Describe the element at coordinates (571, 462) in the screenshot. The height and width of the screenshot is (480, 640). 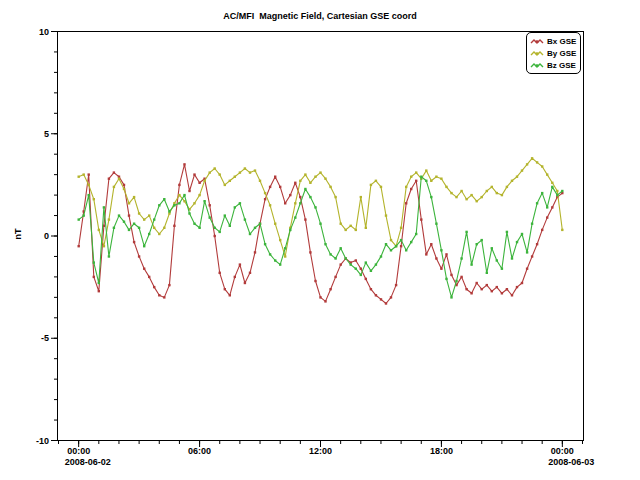
I see `x-axis-date-label: 2008-06-03` at that location.